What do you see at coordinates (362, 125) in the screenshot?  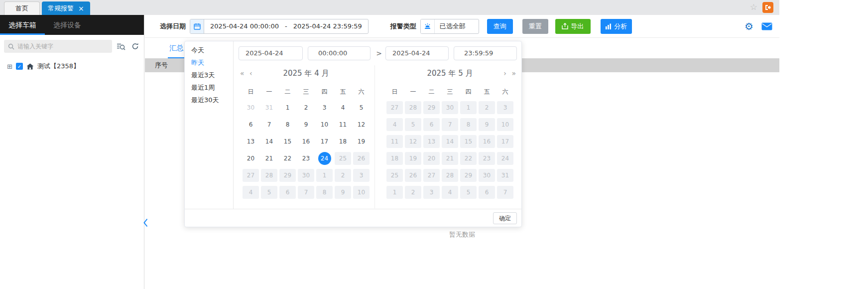 I see `calendar-day: 12` at bounding box center [362, 125].